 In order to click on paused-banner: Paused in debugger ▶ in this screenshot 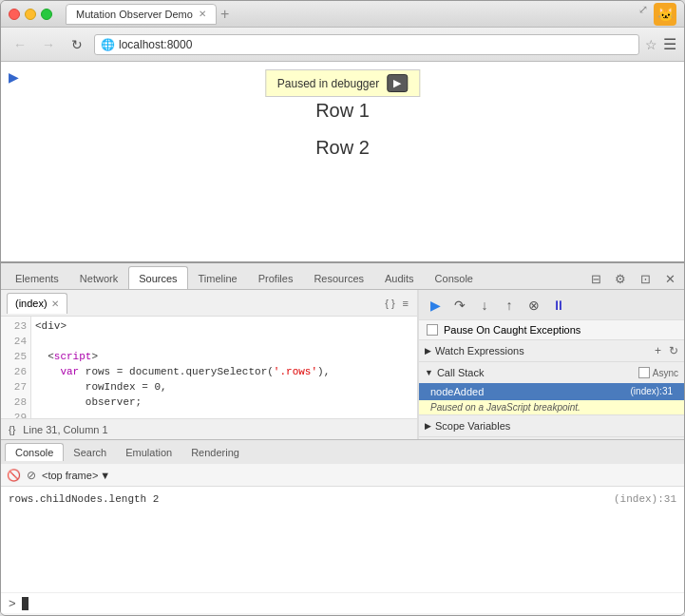, I will do `click(342, 84)`.